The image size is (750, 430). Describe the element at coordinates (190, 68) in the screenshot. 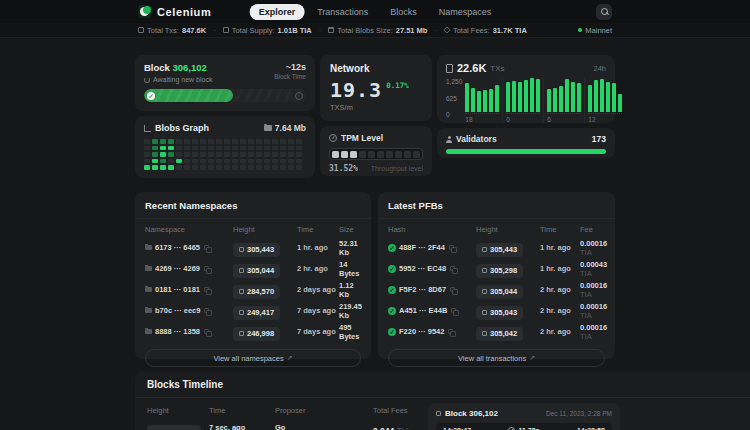

I see `block-number: 306,102` at that location.